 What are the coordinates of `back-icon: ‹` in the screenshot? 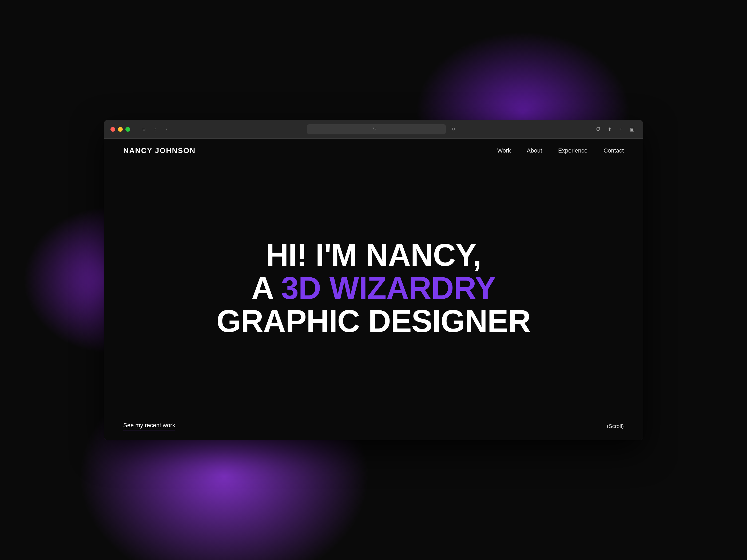 It's located at (155, 129).